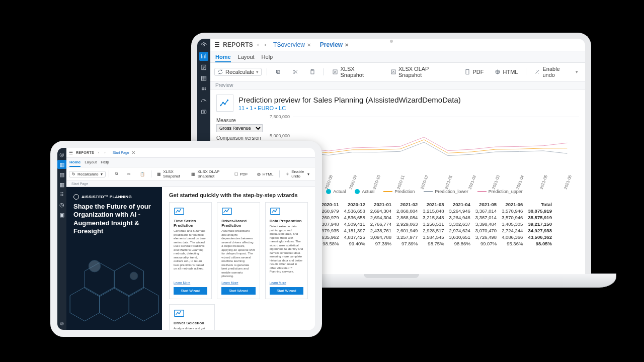 The width and height of the screenshot is (644, 362). Describe the element at coordinates (355, 72) in the screenshot. I see `xlsx-snapshot-button: XLSX Snapshot` at that location.